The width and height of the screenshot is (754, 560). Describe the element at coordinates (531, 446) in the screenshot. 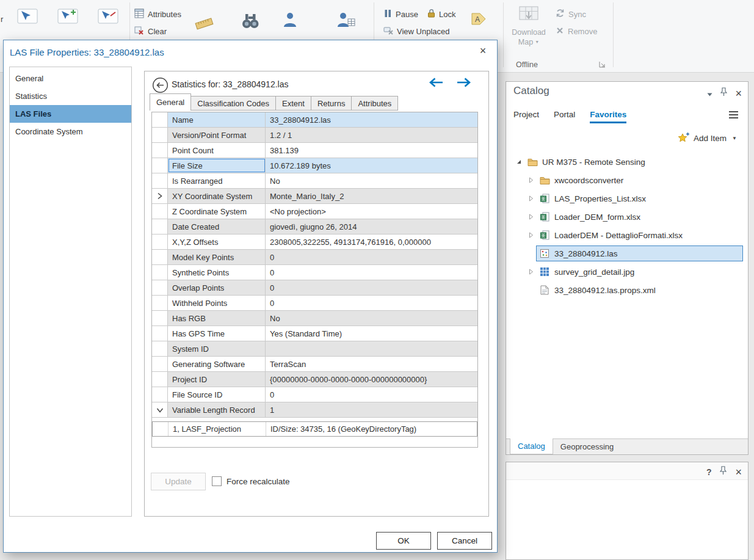

I see `catalog-bottom-tab: Catalog` at that location.